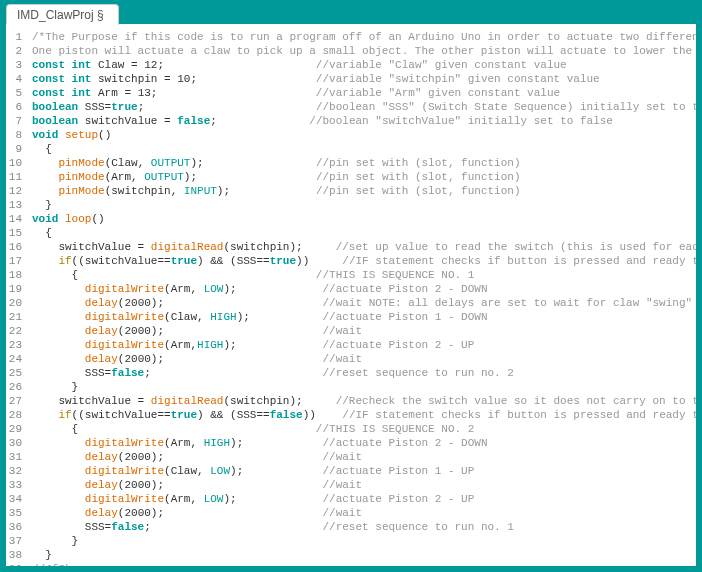 The image size is (702, 572). Describe the element at coordinates (364, 65) in the screenshot. I see `code-line: const int Claw = 12; //variable "Claw" g…` at that location.